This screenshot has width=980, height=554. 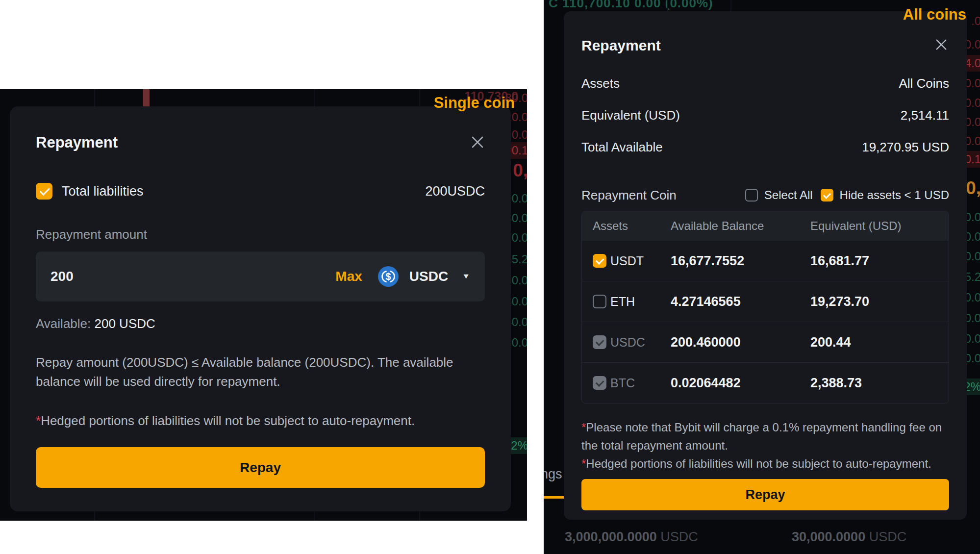 I want to click on equivalent-usd-cell: 16,681.77, so click(x=879, y=261).